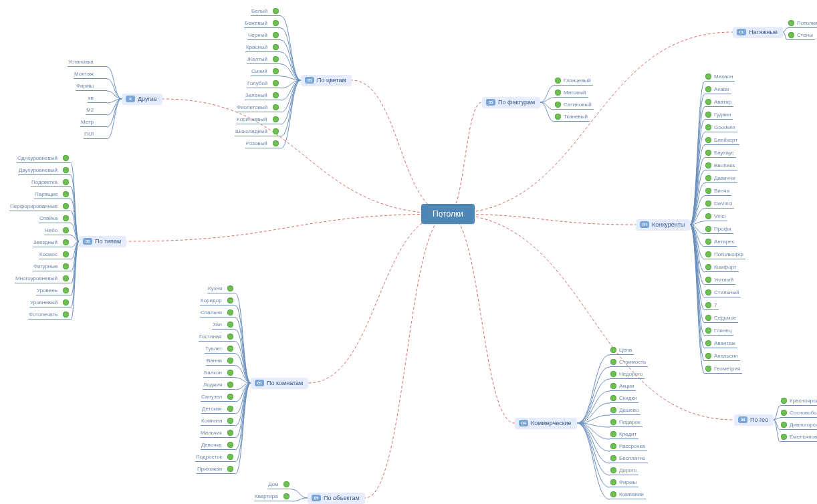 This screenshot has width=817, height=504. Describe the element at coordinates (720, 281) in the screenshot. I see `leaf-konkurenty-16: Уютный` at that location.